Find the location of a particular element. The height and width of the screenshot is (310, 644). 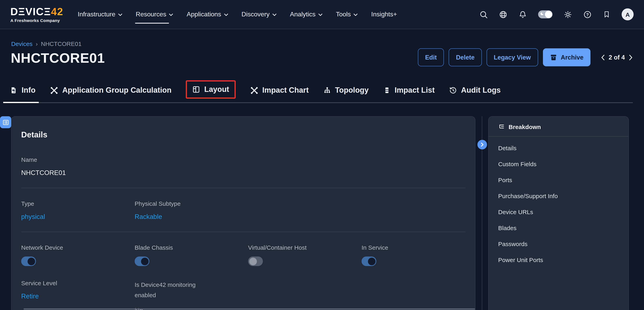

delete-button: Delete is located at coordinates (465, 57).